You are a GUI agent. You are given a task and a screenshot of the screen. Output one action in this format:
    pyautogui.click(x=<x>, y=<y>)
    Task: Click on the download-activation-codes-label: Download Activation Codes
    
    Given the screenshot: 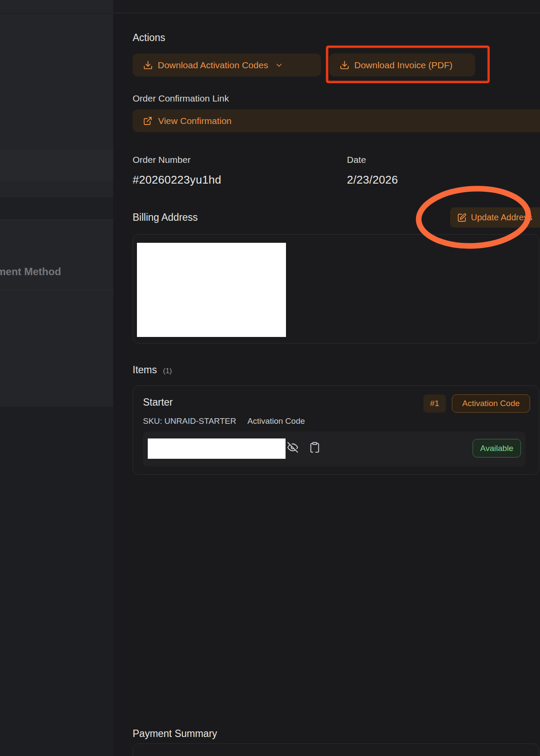 What is the action you would take?
    pyautogui.click(x=213, y=65)
    